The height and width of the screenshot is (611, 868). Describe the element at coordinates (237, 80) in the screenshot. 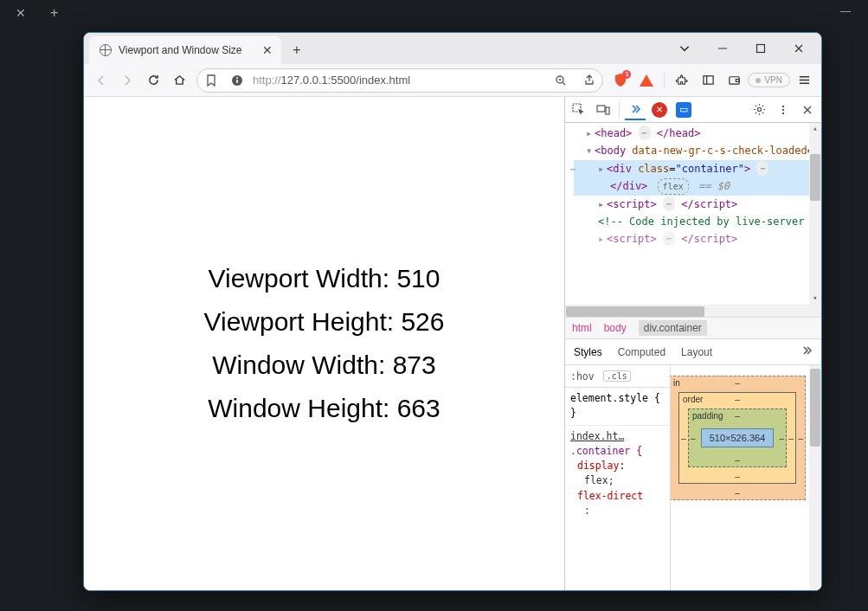

I see `site-info-icon` at that location.